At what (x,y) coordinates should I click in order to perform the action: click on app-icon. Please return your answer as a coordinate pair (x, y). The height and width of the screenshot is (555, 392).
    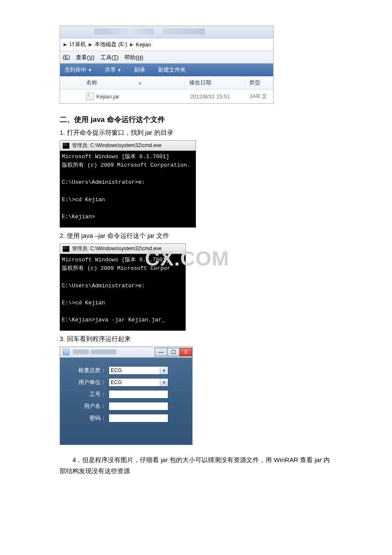
    Looking at the image, I should click on (66, 352).